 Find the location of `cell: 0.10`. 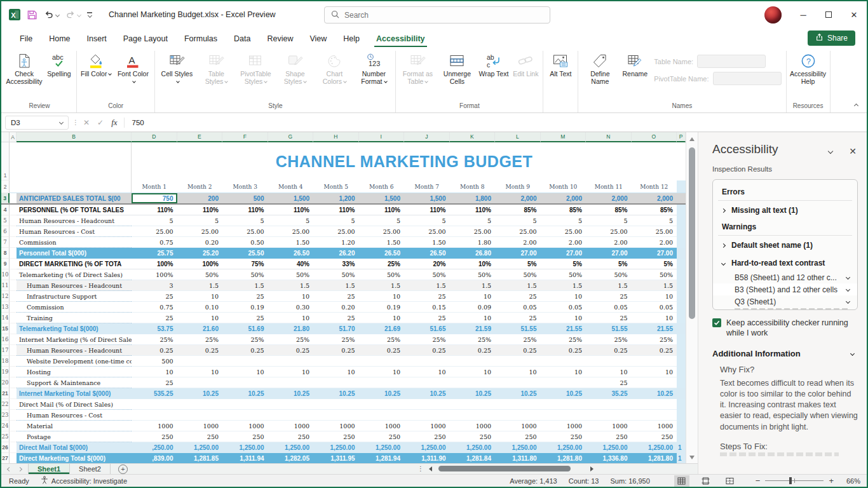

cell: 0.10 is located at coordinates (200, 308).